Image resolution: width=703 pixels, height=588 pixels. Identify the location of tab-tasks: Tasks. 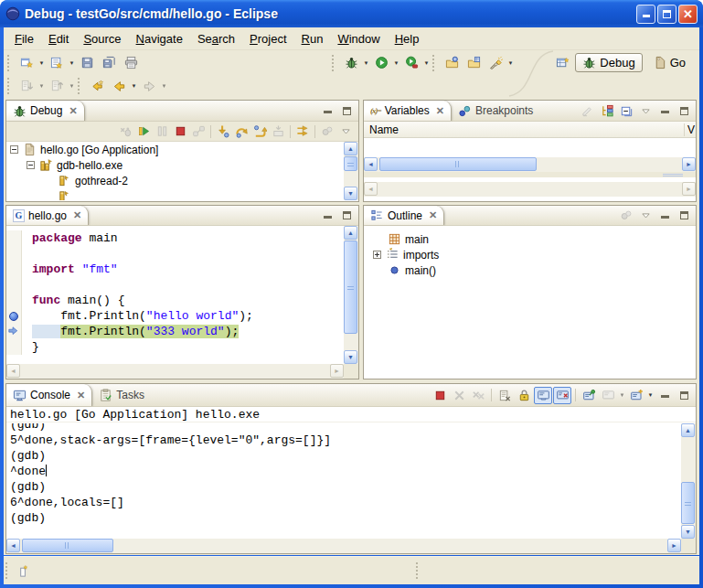
(122, 395).